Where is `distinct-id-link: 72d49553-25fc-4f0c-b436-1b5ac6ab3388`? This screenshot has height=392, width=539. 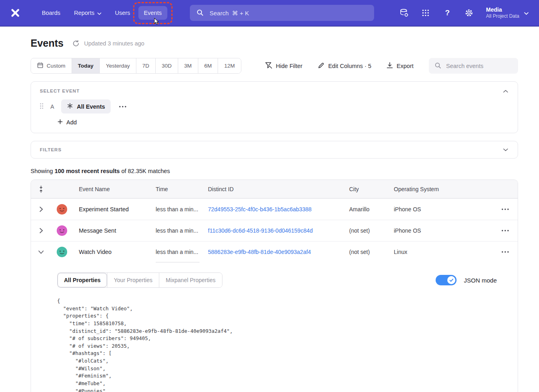
distinct-id-link: 72d49553-25fc-4f0c-b436-1b5ac6ab3388 is located at coordinates (260, 209).